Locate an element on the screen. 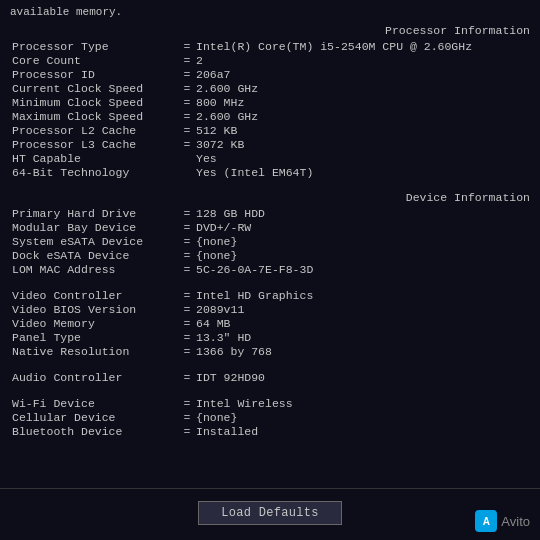 Image resolution: width=540 pixels, height=540 pixels. table-row: Cellular Device={none} is located at coordinates (270, 417).